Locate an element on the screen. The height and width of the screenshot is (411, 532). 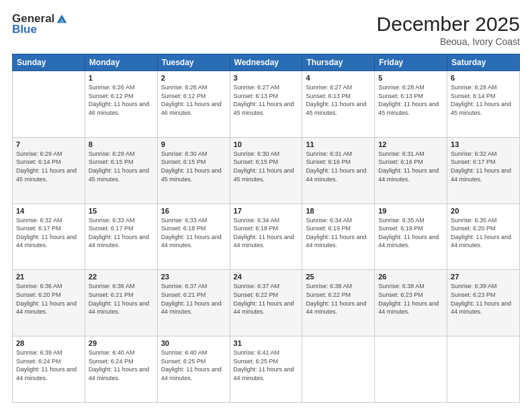
cell-content: Sunrise: 6:38 AM Sunset: 6:22 PM Dayligh… is located at coordinates (339, 299).